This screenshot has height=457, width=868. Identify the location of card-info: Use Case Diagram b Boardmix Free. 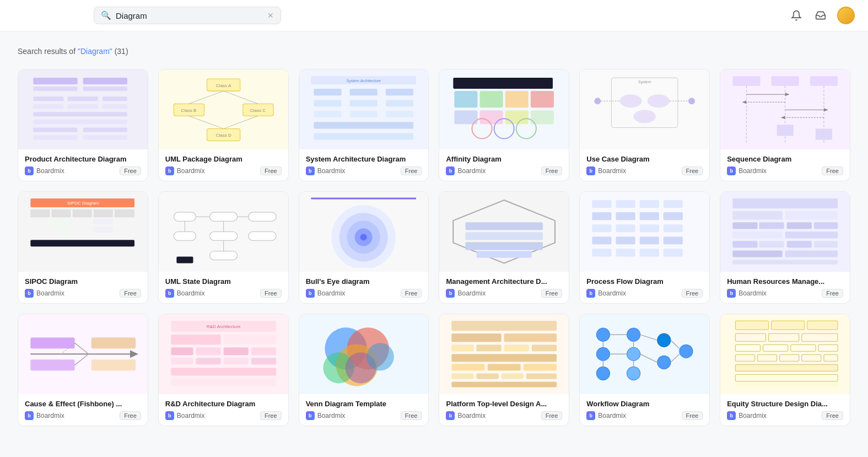
(645, 165).